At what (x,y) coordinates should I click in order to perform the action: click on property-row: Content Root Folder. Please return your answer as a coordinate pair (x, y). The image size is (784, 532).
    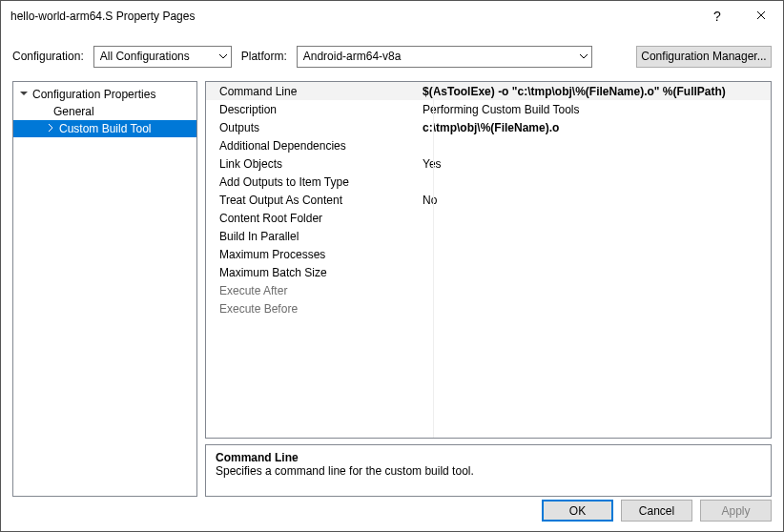
    Looking at the image, I should click on (488, 217).